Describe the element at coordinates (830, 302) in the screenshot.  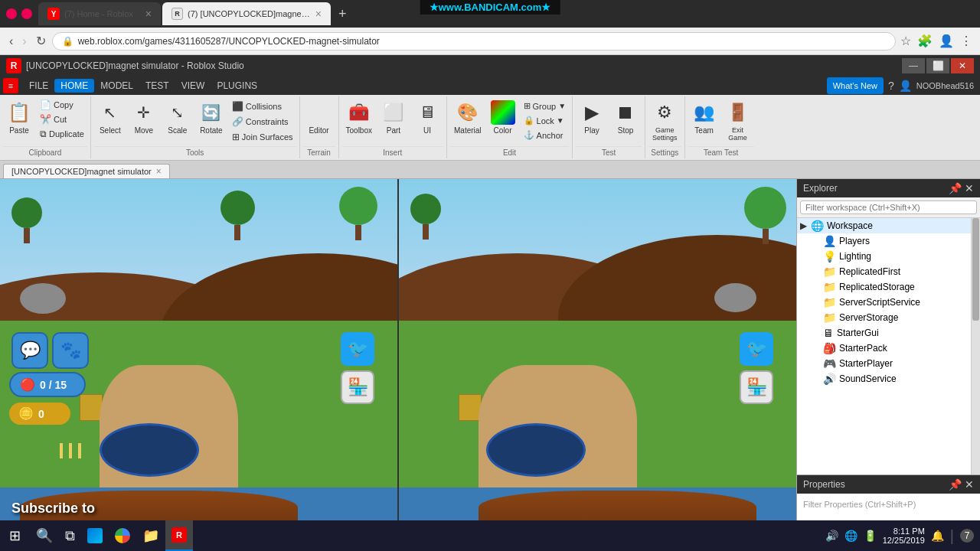
I see `server-script-icon: 📁` at that location.